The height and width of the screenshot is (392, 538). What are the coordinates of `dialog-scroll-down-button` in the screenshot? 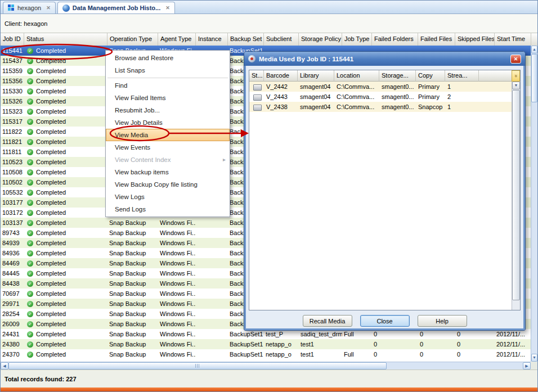 It's located at (516, 85).